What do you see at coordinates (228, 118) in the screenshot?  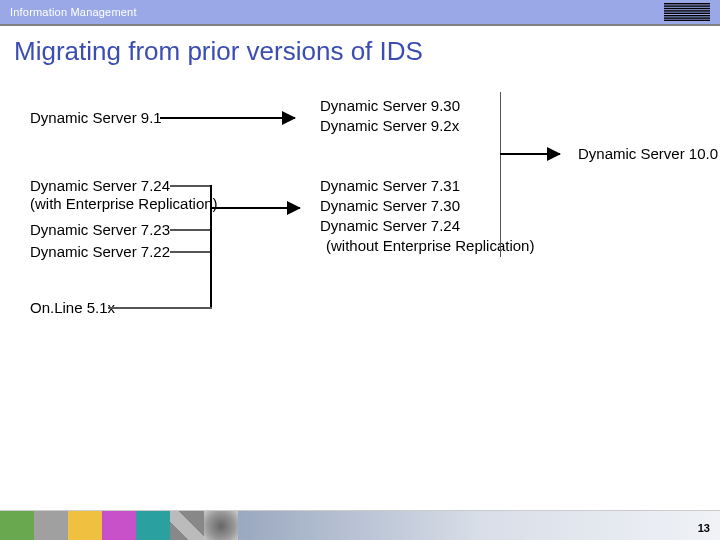 I see `arrow-left-to-mid-top` at bounding box center [228, 118].